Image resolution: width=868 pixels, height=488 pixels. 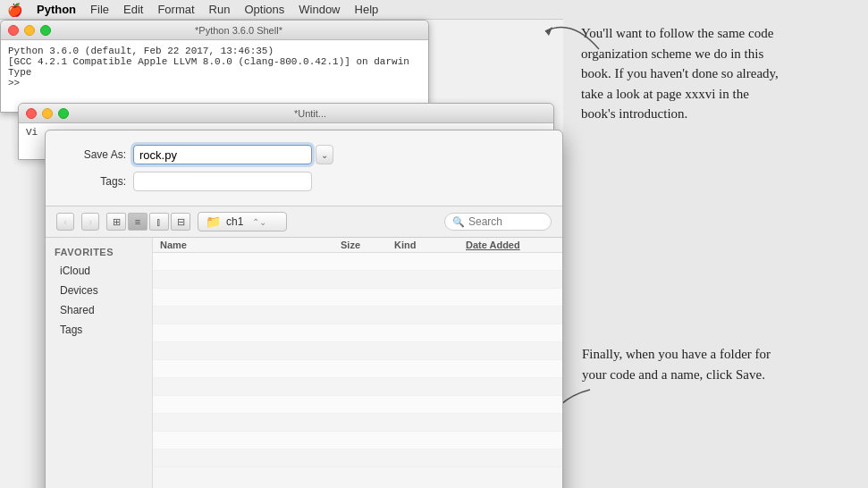 What do you see at coordinates (265, 9) in the screenshot?
I see `menu-options: Options` at bounding box center [265, 9].